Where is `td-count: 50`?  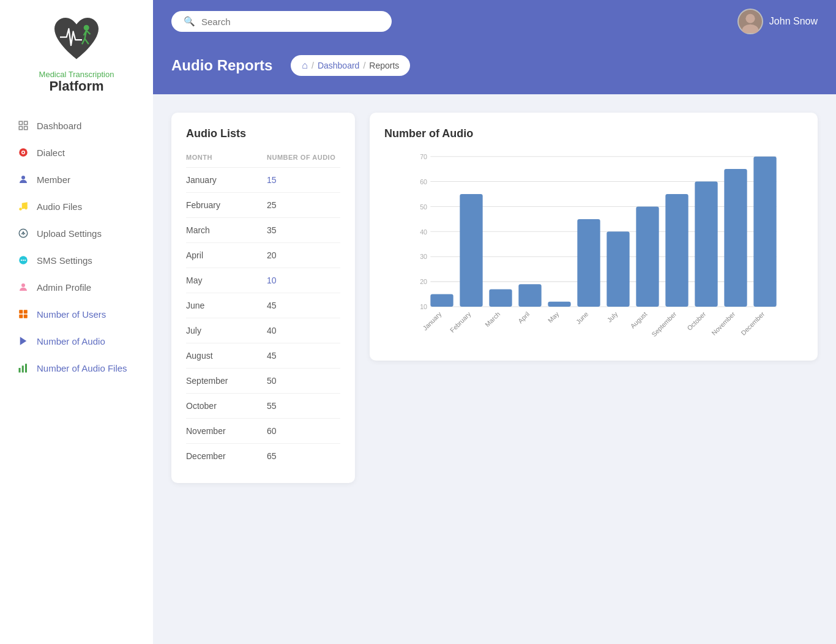 td-count: 50 is located at coordinates (304, 381).